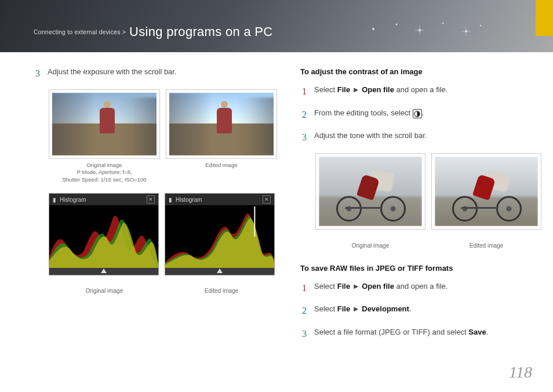 The width and height of the screenshot is (553, 392). I want to click on edited-photo, so click(221, 124).